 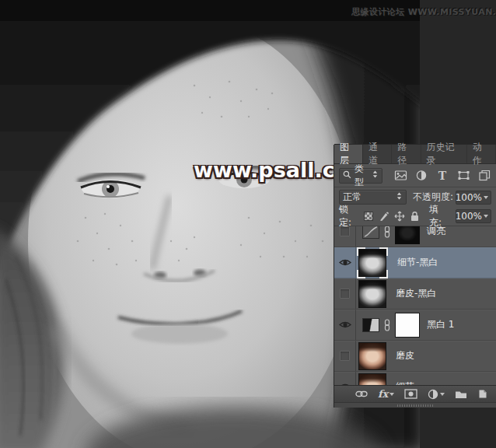 I want to click on layer-name: 黑白 1, so click(x=440, y=325).